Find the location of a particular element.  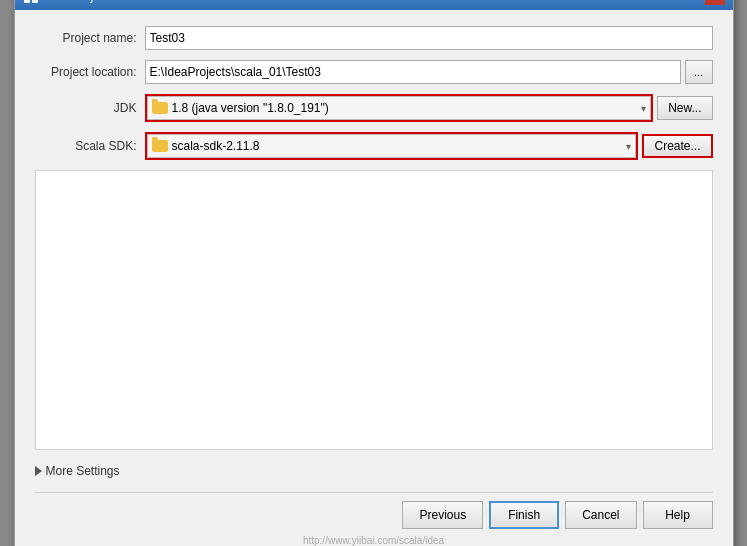

jdk-row: JDK 1.8 (java version "1.8.0_191") ▾ New… is located at coordinates (374, 108).